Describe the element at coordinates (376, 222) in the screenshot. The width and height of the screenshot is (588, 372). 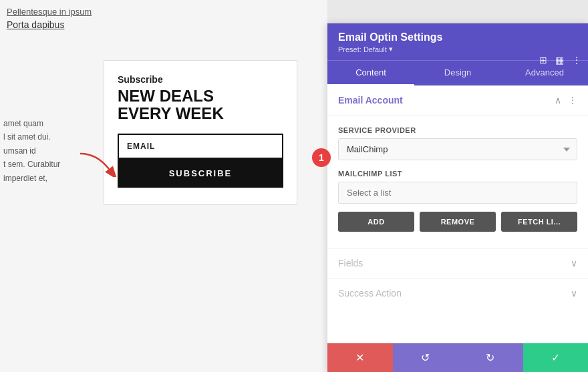
I see `add-button: ADD` at that location.